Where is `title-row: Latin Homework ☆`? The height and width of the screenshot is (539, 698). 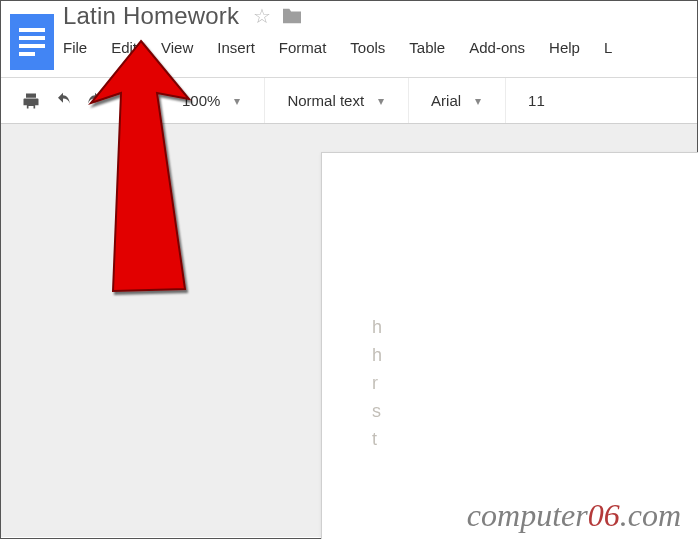
title-row: Latin Homework ☆ is located at coordinates (380, 16).